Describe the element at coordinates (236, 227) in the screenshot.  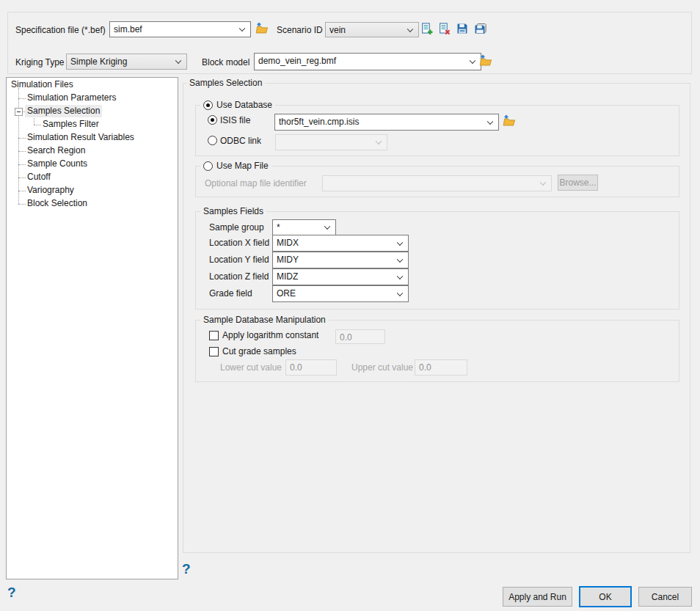
I see `sample-group-label: Sample group` at that location.